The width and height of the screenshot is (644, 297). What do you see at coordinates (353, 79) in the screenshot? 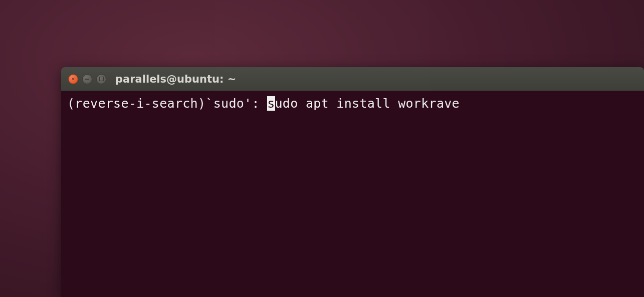
I see `titlebar: parallels@ubuntu: ~` at bounding box center [353, 79].